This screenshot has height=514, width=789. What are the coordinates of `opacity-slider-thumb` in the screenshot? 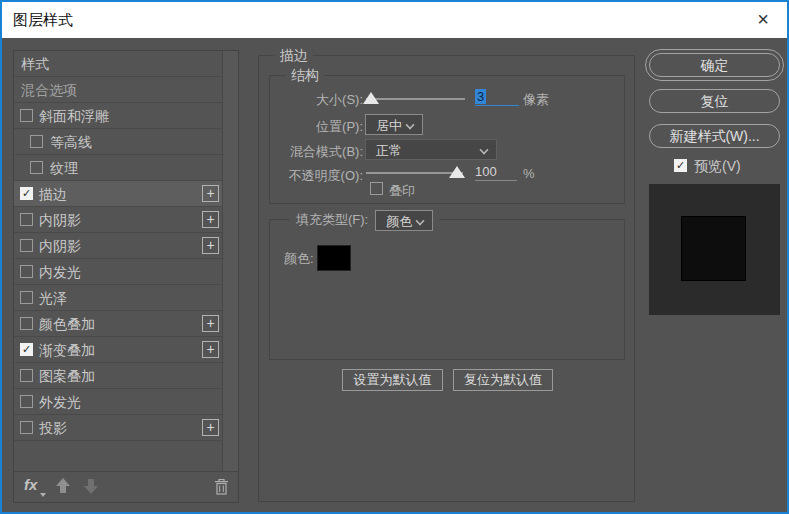 It's located at (457, 172).